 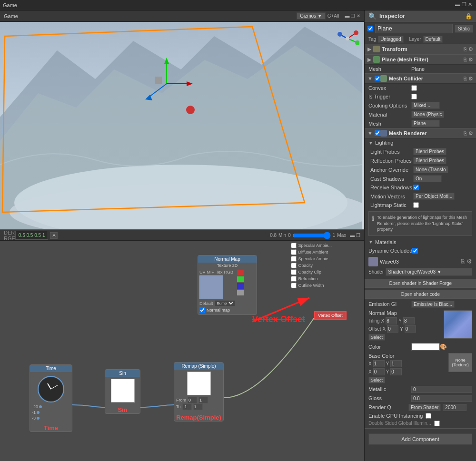 I want to click on lightmap-static-check, so click(x=416, y=205).